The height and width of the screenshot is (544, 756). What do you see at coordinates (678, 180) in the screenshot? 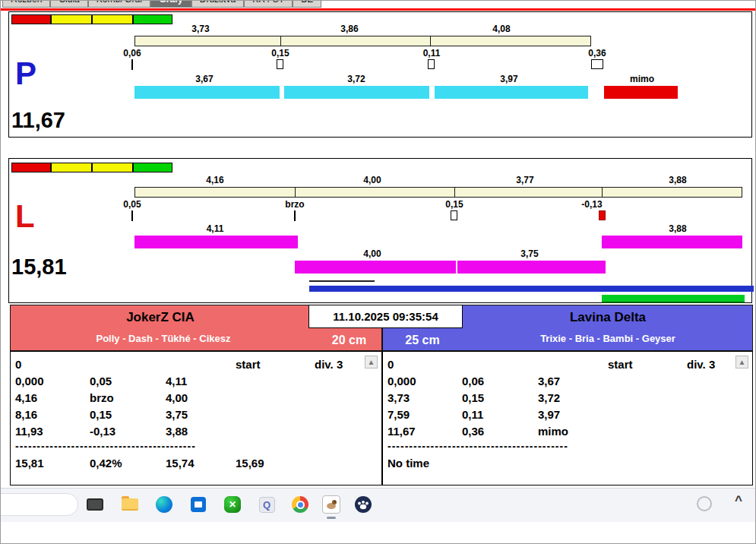
I see `split-label: 3,88` at bounding box center [678, 180].